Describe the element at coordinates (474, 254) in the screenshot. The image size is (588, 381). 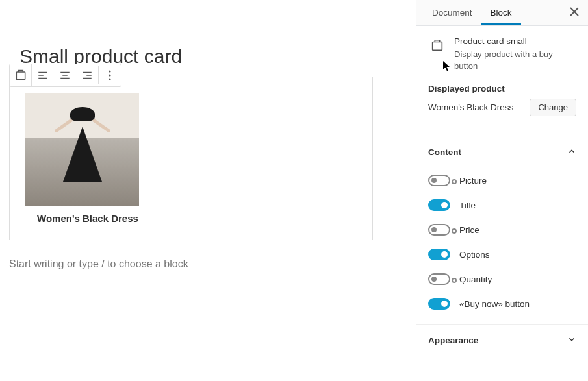
I see `toggle-options-label: Options` at that location.